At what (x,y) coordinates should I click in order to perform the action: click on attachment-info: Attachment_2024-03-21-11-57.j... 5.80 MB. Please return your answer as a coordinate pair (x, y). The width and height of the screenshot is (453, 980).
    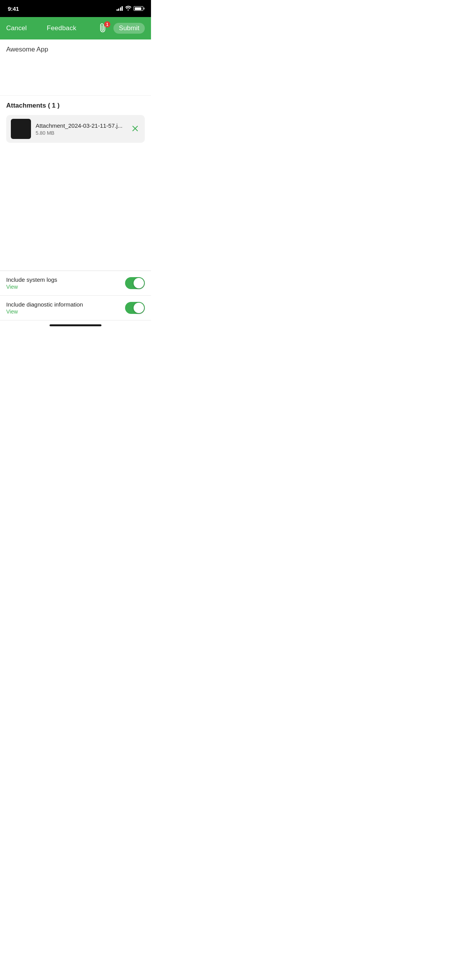
    Looking at the image, I should click on (81, 129).